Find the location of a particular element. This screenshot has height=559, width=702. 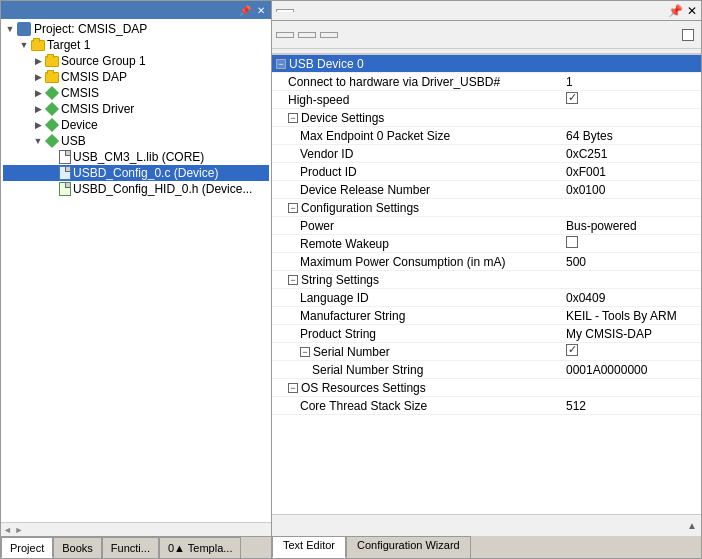

pin-right-button: 📌 is located at coordinates (676, 11).